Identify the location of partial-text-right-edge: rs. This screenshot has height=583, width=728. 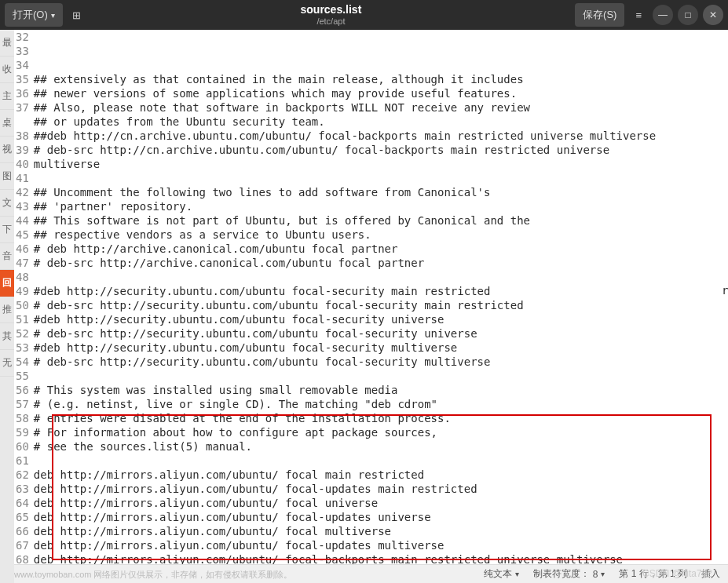
(725, 290).